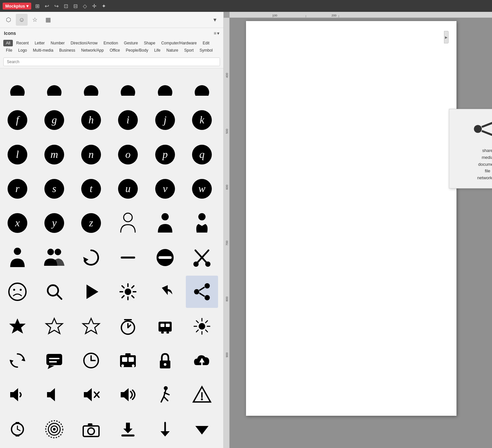  Describe the element at coordinates (216, 33) in the screenshot. I see `icons-menu-button: ≡ ▾` at that location.